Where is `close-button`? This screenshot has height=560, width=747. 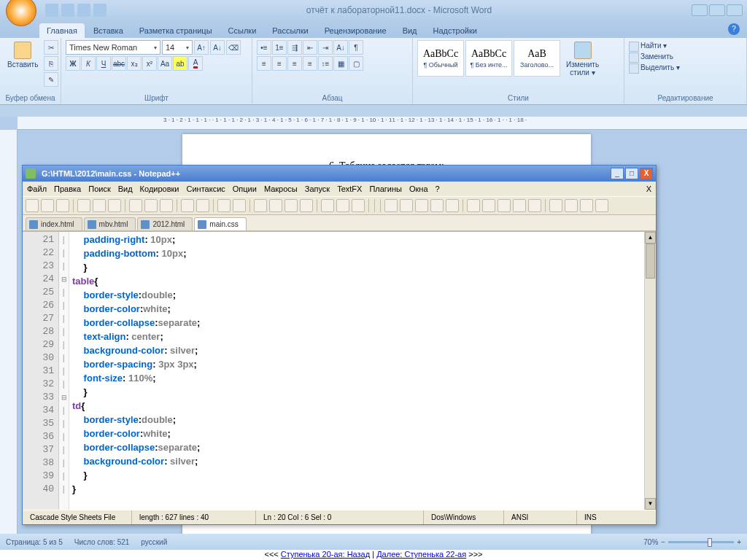
close-button is located at coordinates (735, 10).